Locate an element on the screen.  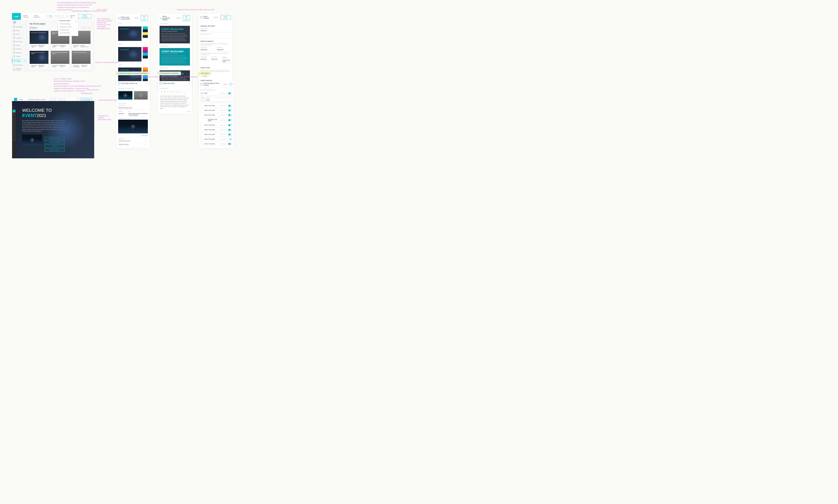
sidebar-item: Sessions is located at coordinates (19, 49).